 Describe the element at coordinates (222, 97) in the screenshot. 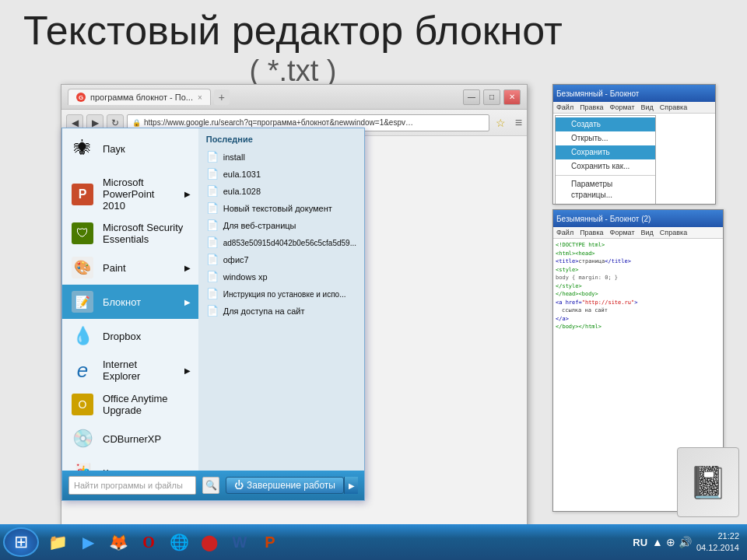

I see `new-tab-button: +` at that location.